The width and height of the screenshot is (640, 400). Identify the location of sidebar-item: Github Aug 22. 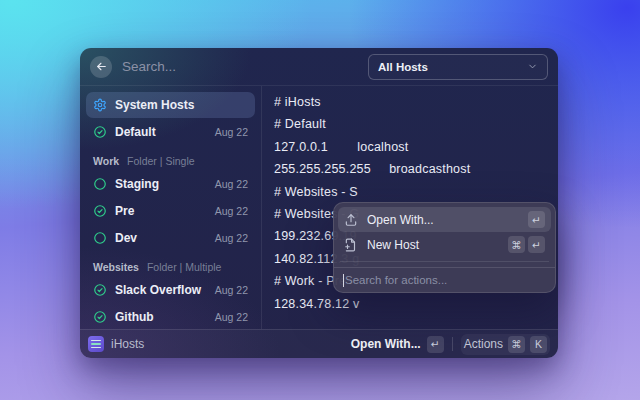
(170, 316).